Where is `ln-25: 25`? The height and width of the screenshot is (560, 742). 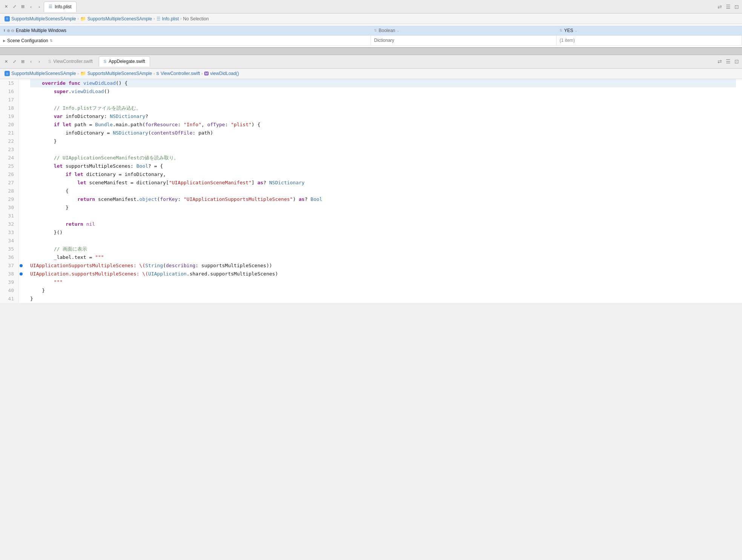
ln-25: 25 is located at coordinates (9, 166).